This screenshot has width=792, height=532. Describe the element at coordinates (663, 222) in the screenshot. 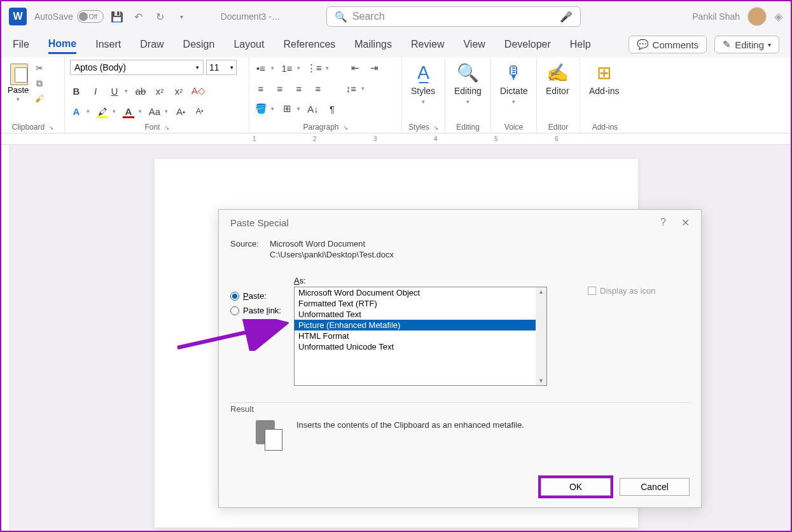

I see `help-icon: ?` at that location.